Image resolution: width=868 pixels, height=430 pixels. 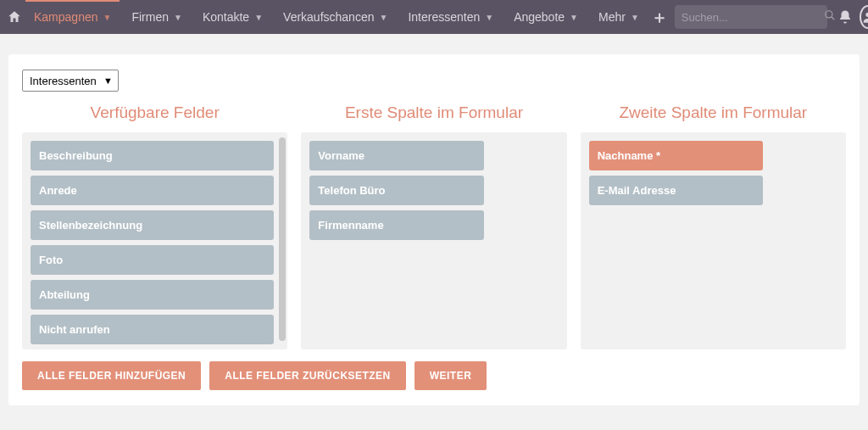 I want to click on nav-angebote: Angebote ▼, so click(x=546, y=17).